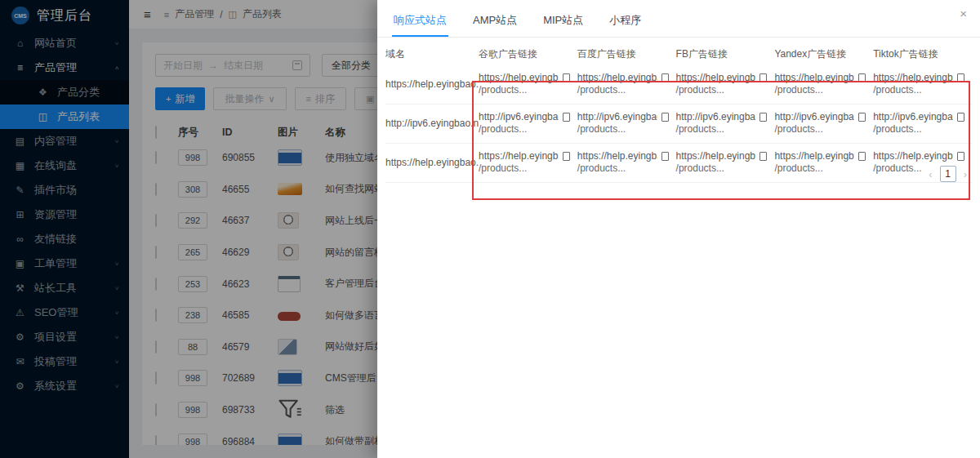  I want to click on tab-AMP站点: AMP站点, so click(495, 21).